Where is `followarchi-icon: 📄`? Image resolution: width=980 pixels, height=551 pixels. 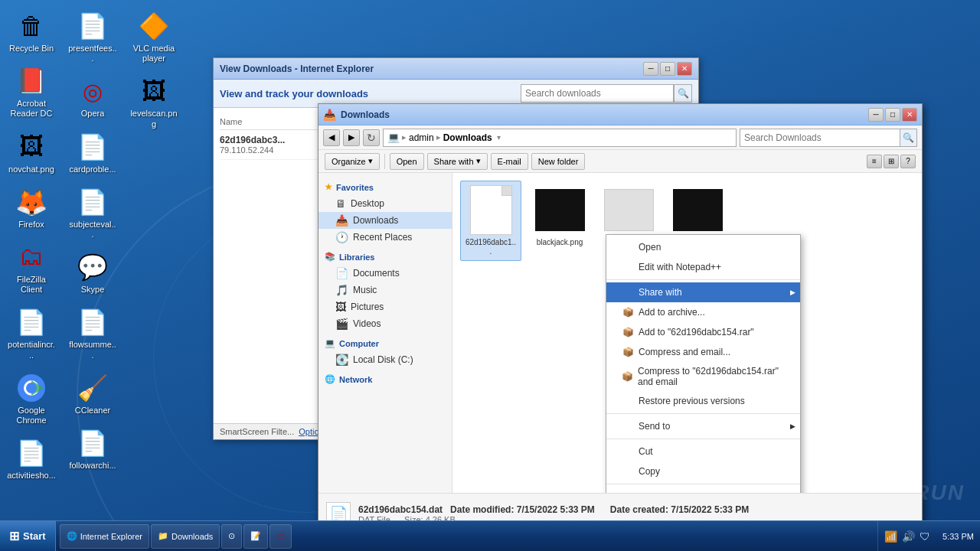 followarchi-icon: 📄 is located at coordinates (93, 443).